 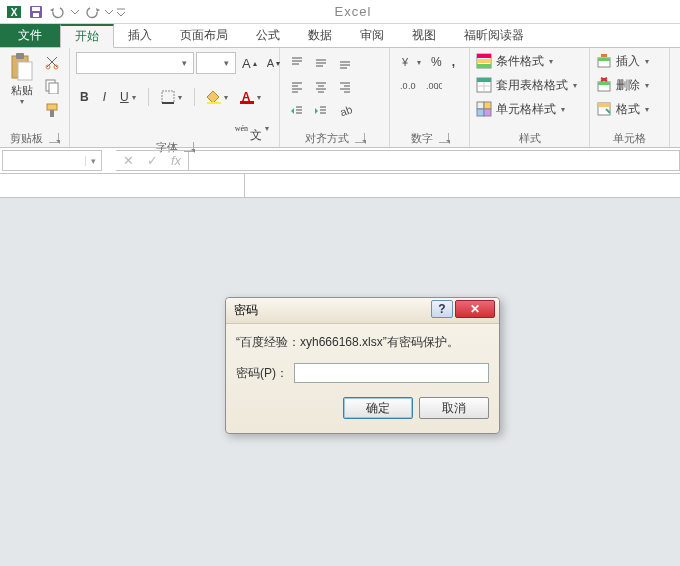 I want to click on format-as-table-button: 套用表格格式▾, so click(x=526, y=85).